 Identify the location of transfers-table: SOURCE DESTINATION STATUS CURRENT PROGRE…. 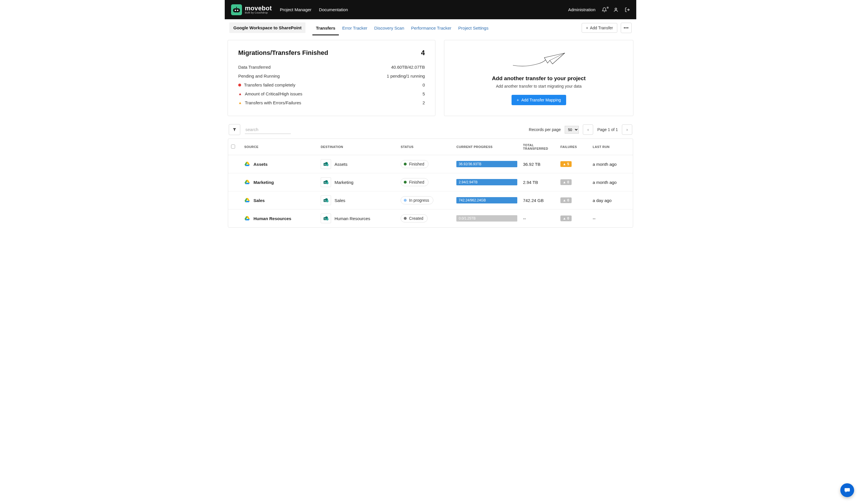
(430, 183).